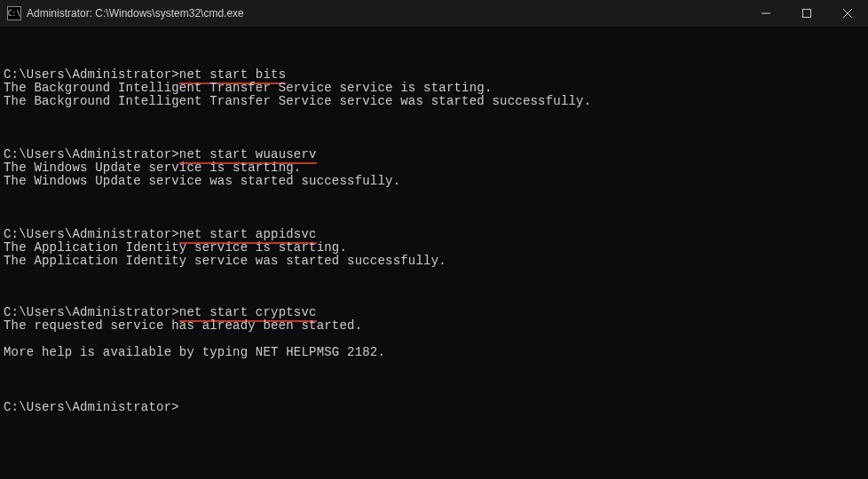 The width and height of the screenshot is (868, 479). Describe the element at coordinates (386, 13) in the screenshot. I see `window-title: Administrator: C:\Windows\system32\cmd.e…` at that location.